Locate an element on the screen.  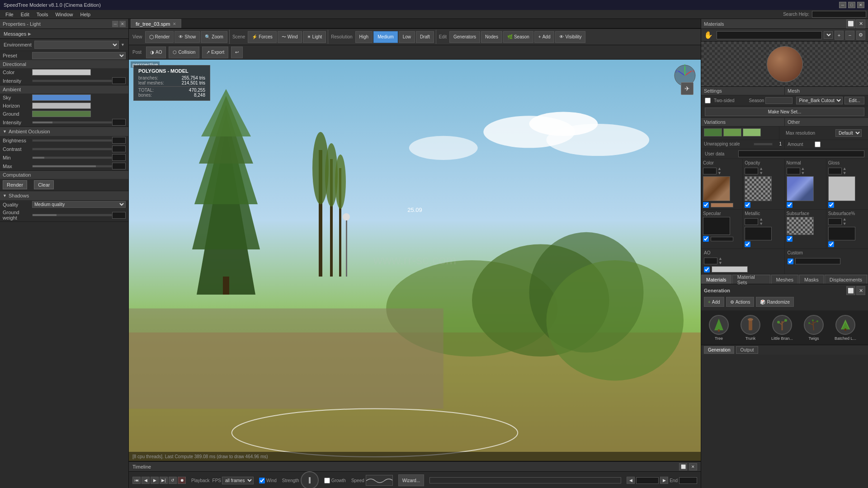
computation-title: Computation is located at coordinates (64, 175).